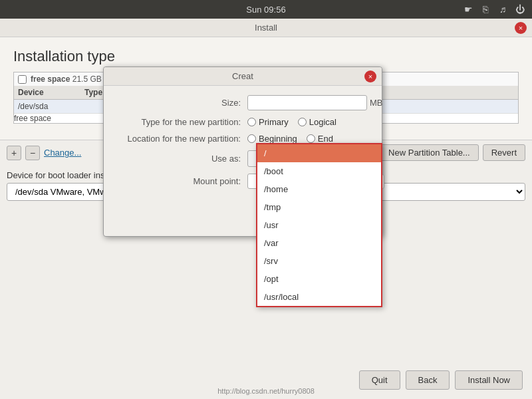  What do you see at coordinates (251, 122) in the screenshot?
I see `type-primary-radio` at bounding box center [251, 122].